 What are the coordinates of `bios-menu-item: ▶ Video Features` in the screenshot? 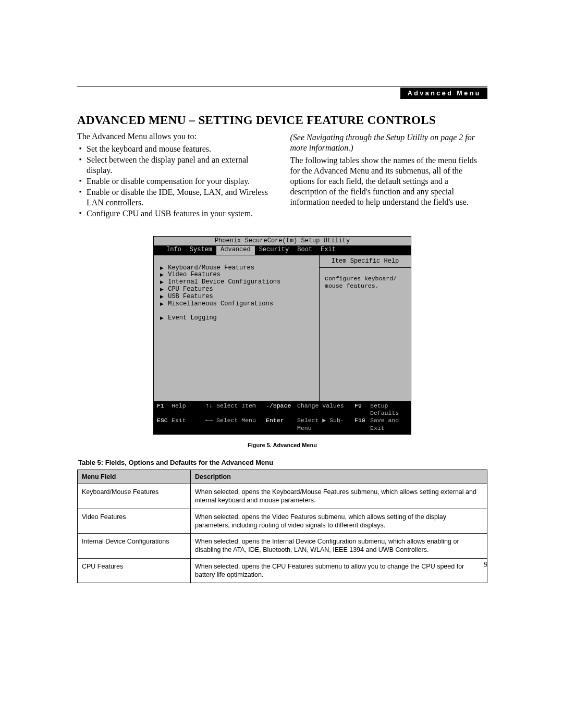 It's located at (237, 275).